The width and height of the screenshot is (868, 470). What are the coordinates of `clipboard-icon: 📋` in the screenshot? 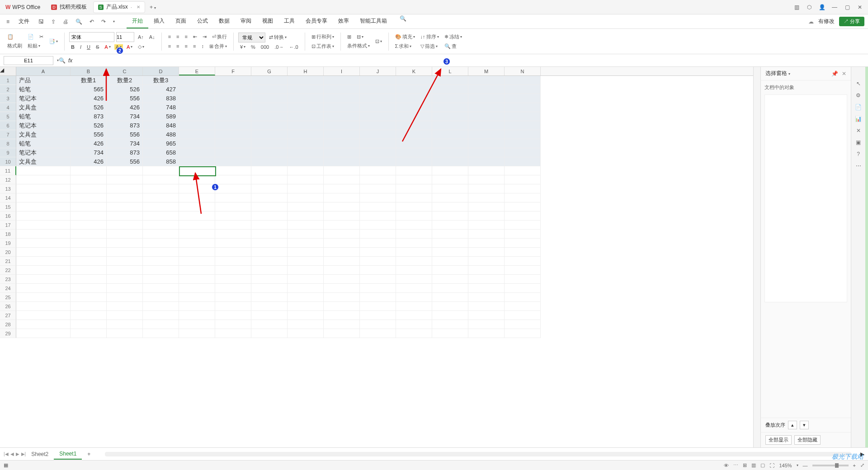 It's located at (14, 37).